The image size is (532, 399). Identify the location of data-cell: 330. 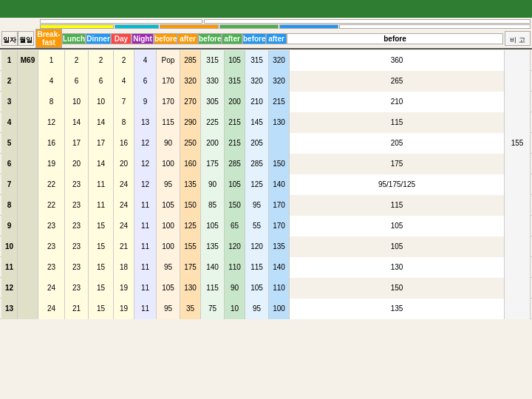
(213, 81).